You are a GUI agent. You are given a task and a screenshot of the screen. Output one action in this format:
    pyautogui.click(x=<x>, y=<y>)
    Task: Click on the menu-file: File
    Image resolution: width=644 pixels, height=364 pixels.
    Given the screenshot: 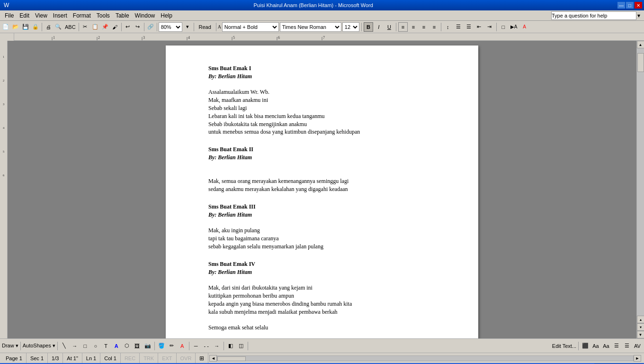 What is the action you would take?
    pyautogui.click(x=9, y=16)
    